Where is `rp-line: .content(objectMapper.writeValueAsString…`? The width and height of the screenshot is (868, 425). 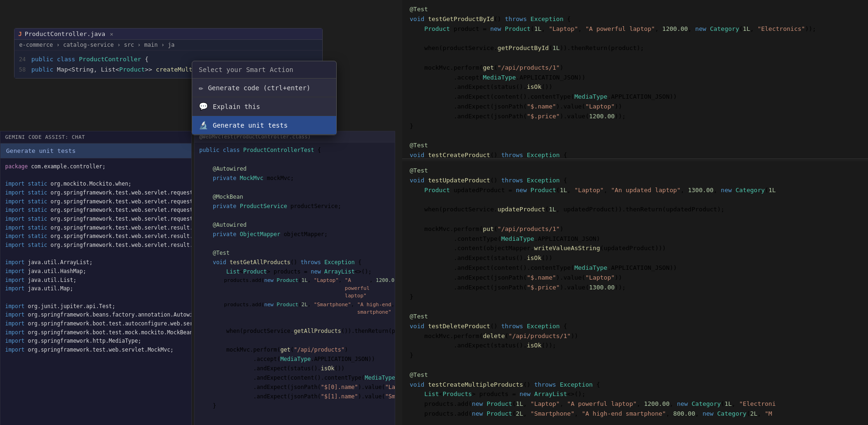 rp-line: .content(objectMapper.writeValueAsString… is located at coordinates (635, 249).